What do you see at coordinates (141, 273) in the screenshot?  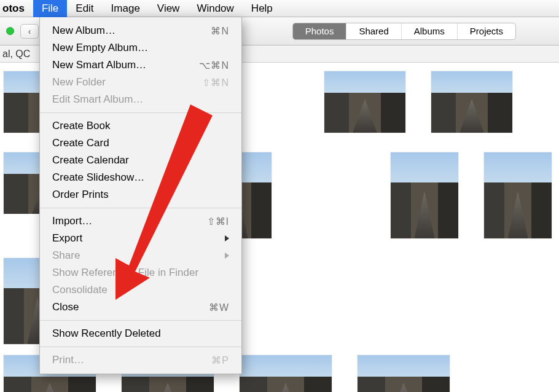 I see `menu-item-label: Show Referenced File in Finder` at bounding box center [141, 273].